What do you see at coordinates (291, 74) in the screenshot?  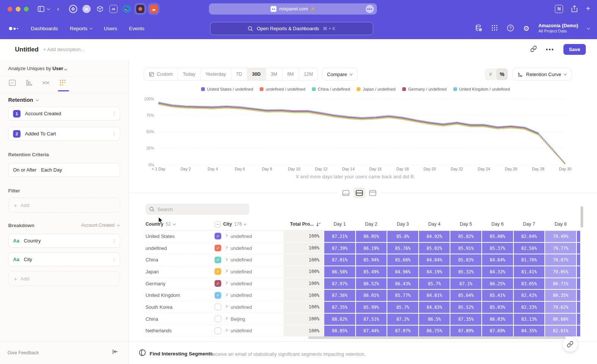 I see `range-6m: 6M` at bounding box center [291, 74].